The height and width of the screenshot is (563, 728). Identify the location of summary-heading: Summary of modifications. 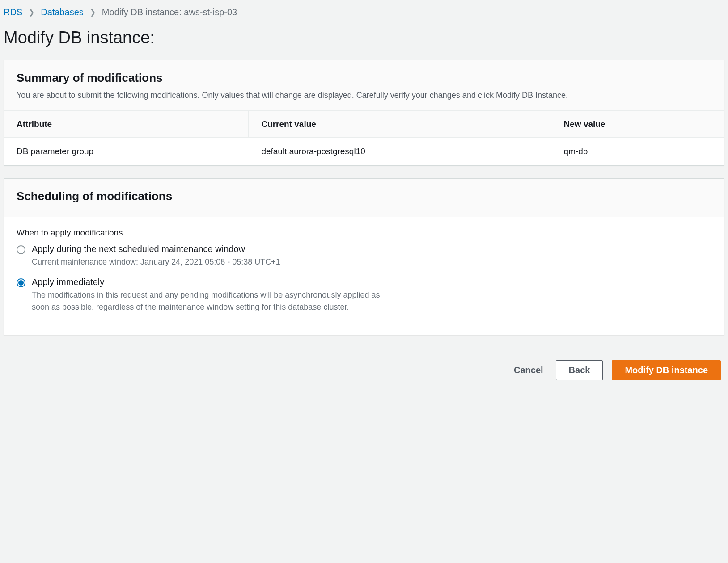
(364, 78).